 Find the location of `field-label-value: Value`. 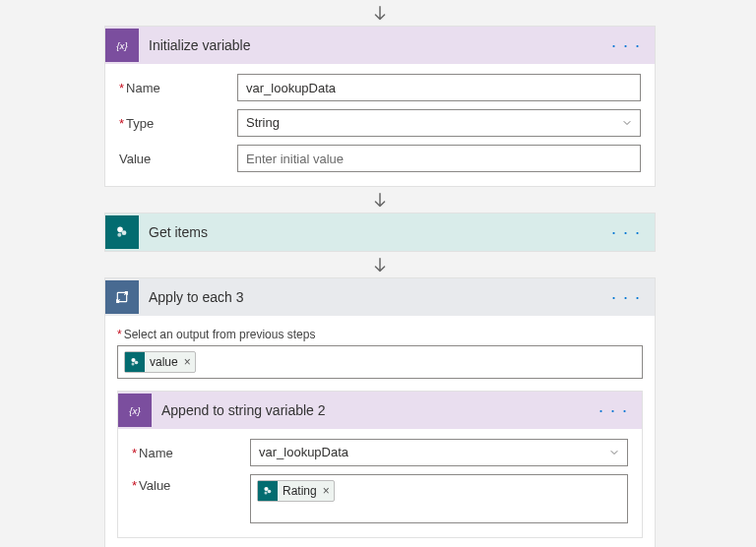

field-label-value: Value is located at coordinates (178, 159).